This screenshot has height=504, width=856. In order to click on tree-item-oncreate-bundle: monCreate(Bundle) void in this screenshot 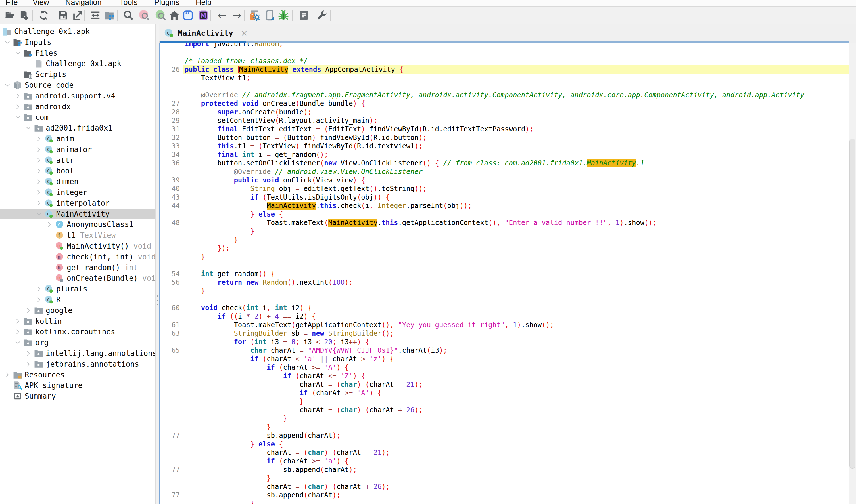, I will do `click(77, 278)`.